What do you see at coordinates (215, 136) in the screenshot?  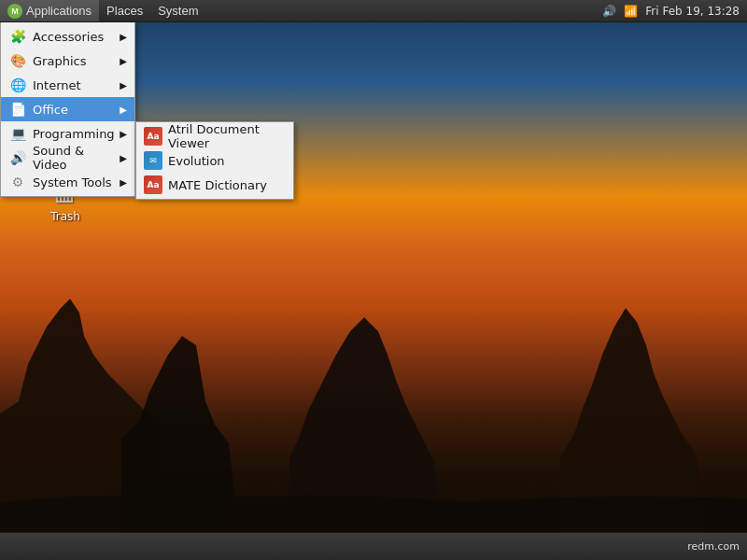 I see `submenu-item-atril: Aa Atril Document Viewer` at bounding box center [215, 136].